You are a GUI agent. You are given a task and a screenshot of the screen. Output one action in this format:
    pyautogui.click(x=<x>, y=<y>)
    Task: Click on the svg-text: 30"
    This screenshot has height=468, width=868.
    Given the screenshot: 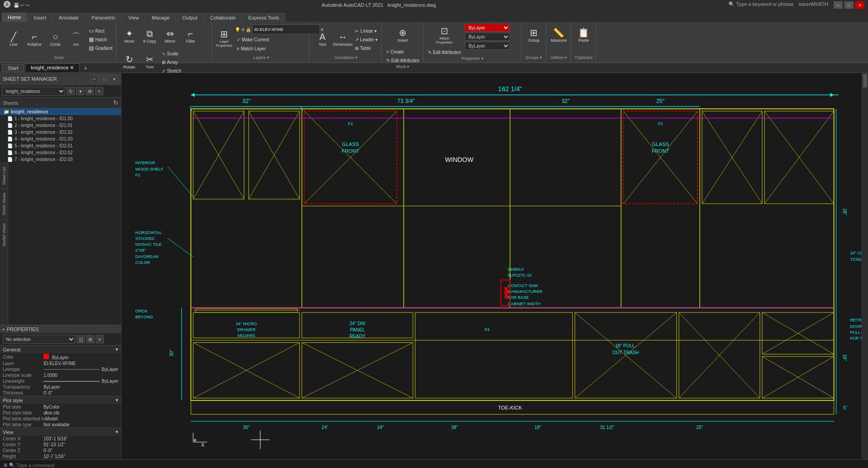 What is the action you would take?
    pyautogui.click(x=247, y=427)
    